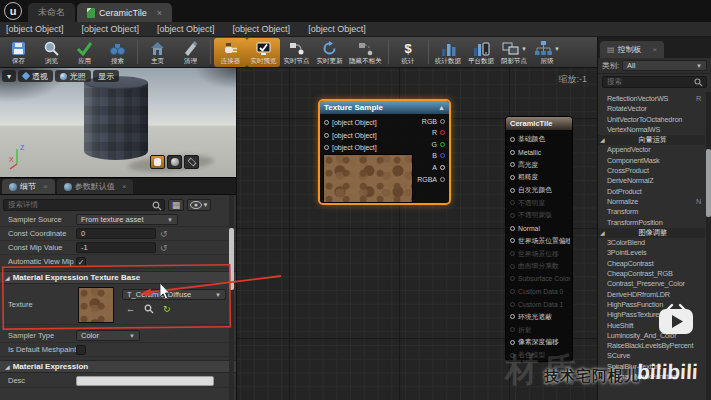  Describe the element at coordinates (296, 52) in the screenshot. I see `live-nodes-toggle-button: 实时节点` at that location.